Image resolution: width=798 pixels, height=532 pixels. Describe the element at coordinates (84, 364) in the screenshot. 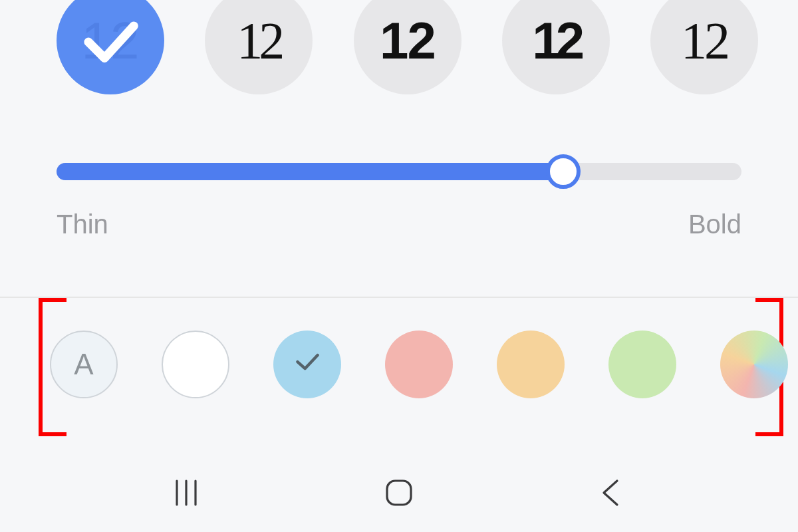

I see `color-swatch-auto-label: A` at that location.